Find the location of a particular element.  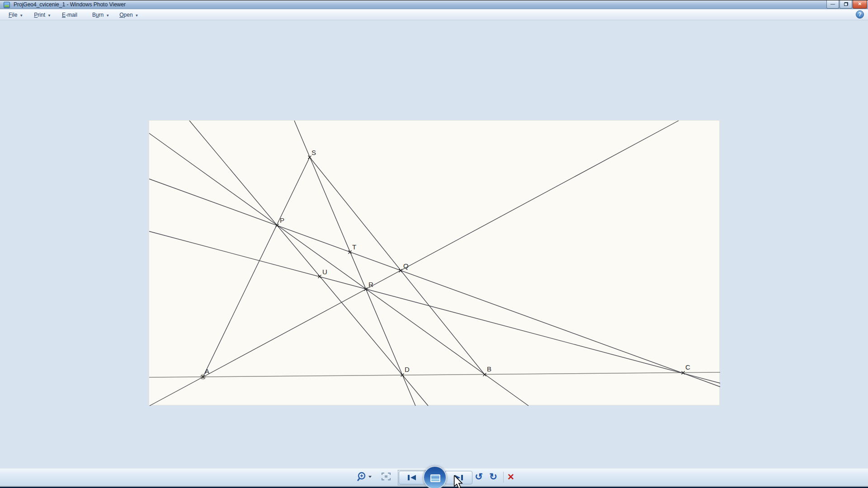

menu-bar: File▼Print▼E-mailBurn▼Open▼ is located at coordinates (434, 15).